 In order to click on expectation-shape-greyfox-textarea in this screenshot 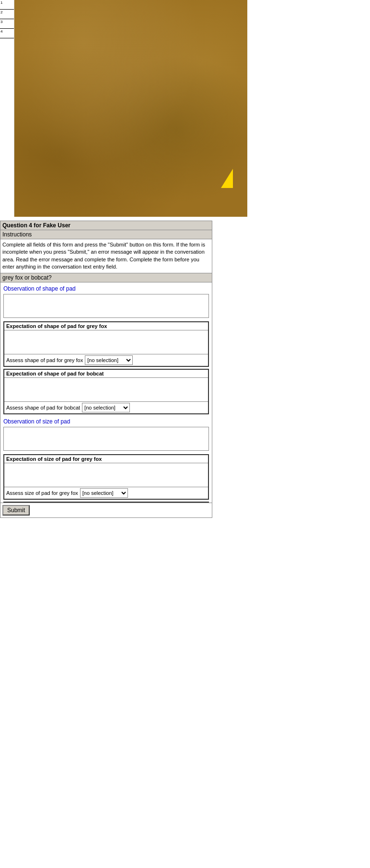, I will do `click(106, 342)`.